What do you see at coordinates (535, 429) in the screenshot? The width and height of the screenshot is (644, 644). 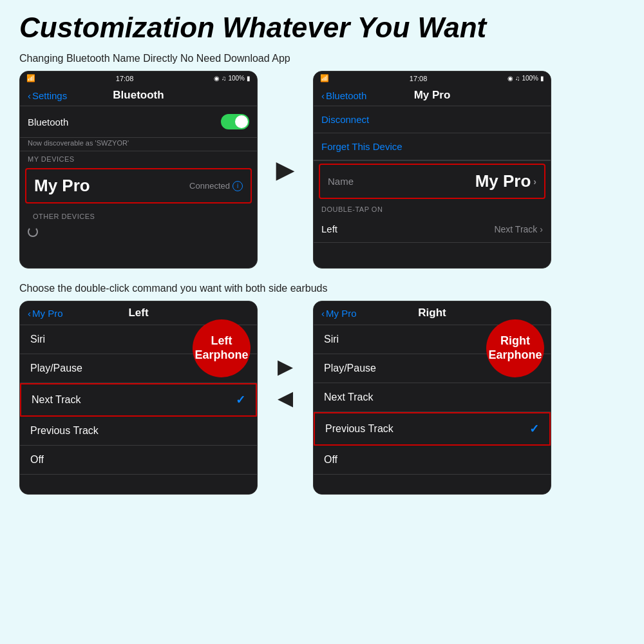 I see `right-check-icon: ✓` at bounding box center [535, 429].